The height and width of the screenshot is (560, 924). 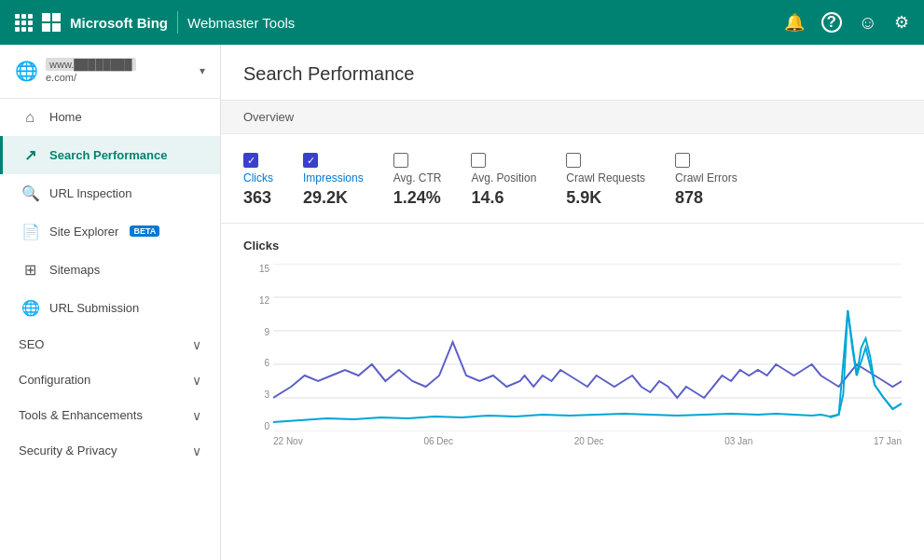 I want to click on x-label-jan17: 17 Jan, so click(x=888, y=442).